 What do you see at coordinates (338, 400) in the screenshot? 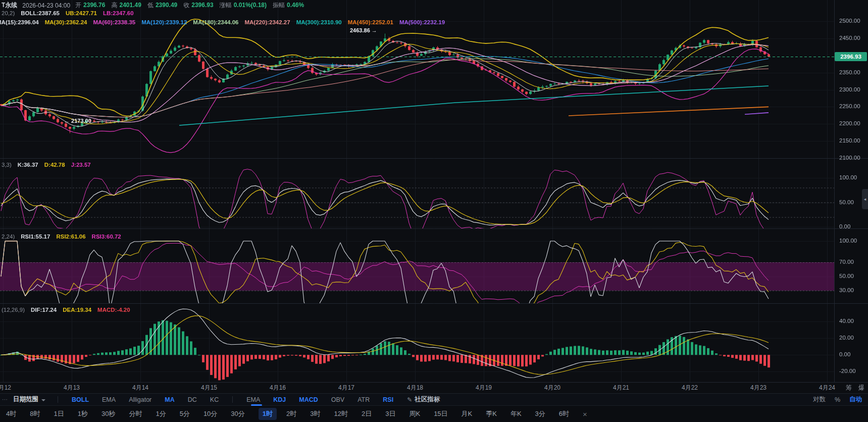
I see `indicator-button-obv: OBV` at bounding box center [338, 400].